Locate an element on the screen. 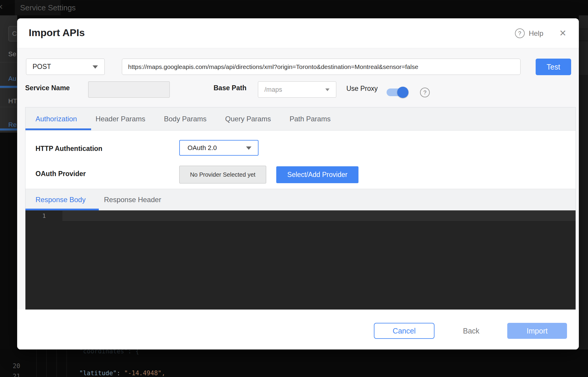 The image size is (588, 377). background-left-strip: C Se Au HT Re 1111111111 is located at coordinates (9, 196).